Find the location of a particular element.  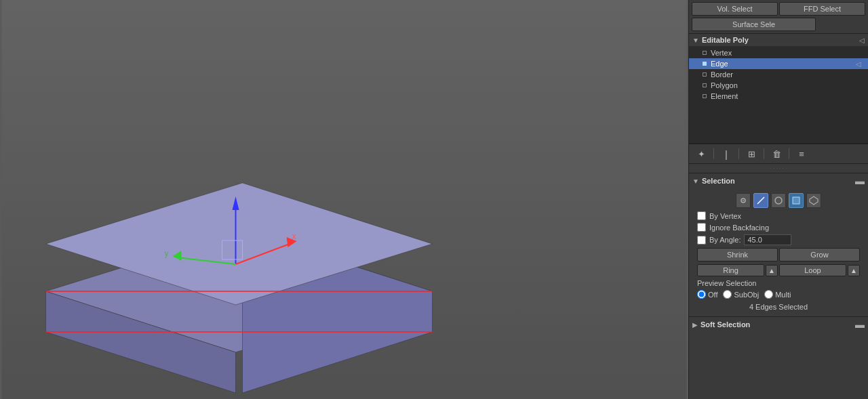

selection-header: ▼ Selection ▬ is located at coordinates (778, 180).